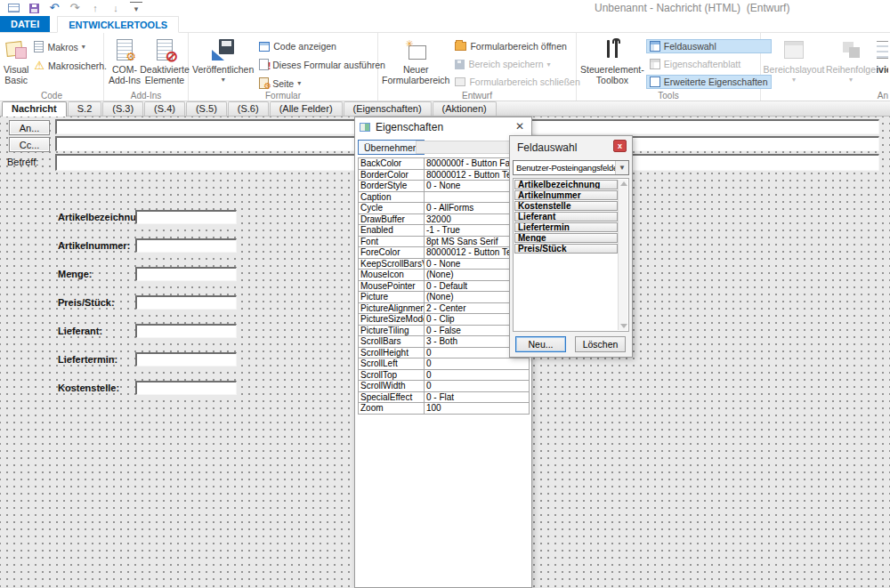 This screenshot has height=588, width=890. What do you see at coordinates (206, 109) in the screenshot?
I see `form-tab-s5: (S.5)` at bounding box center [206, 109].